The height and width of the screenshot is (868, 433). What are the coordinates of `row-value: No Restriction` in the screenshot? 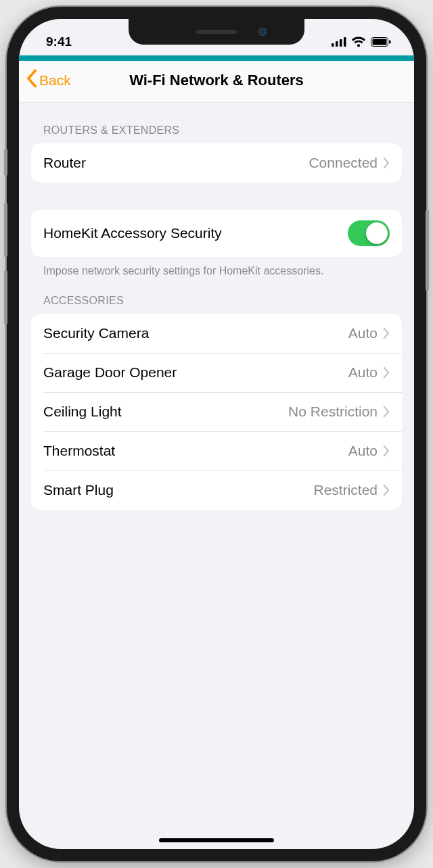 It's located at (333, 412).